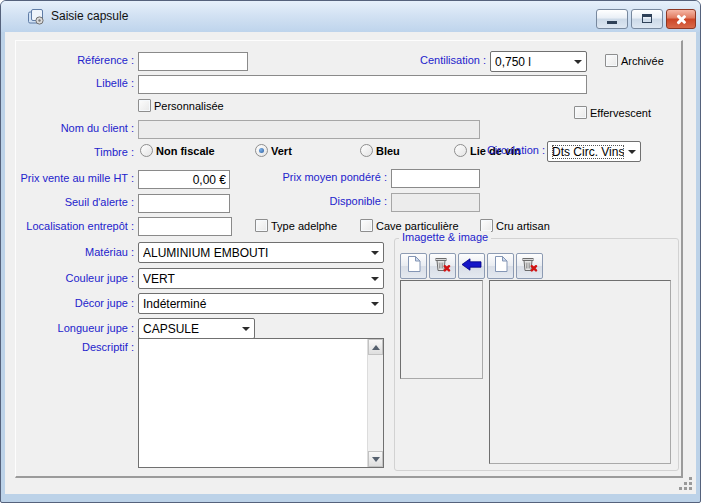 The image size is (701, 503). I want to click on circulation-dropdown: Dts Circ. Vins ...., so click(594, 152).